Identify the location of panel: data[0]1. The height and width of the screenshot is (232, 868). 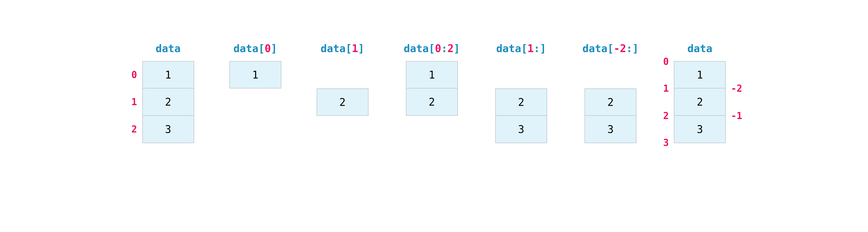
(255, 93).